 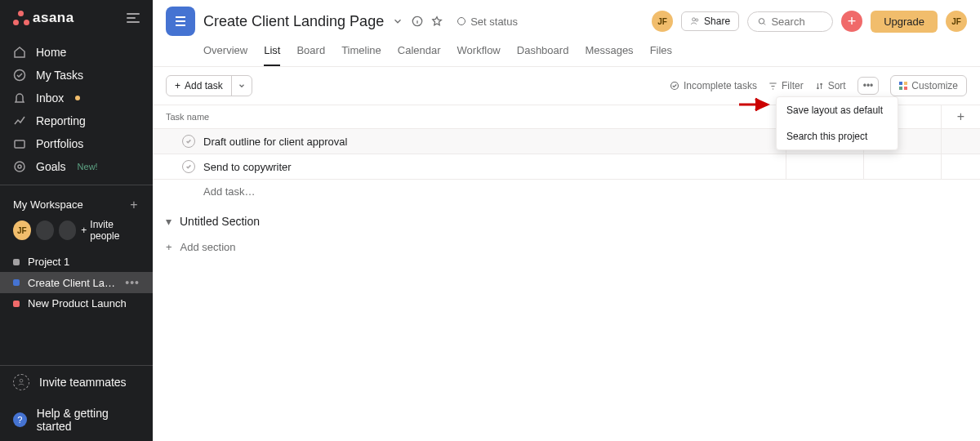 I want to click on project-icon, so click(x=180, y=21).